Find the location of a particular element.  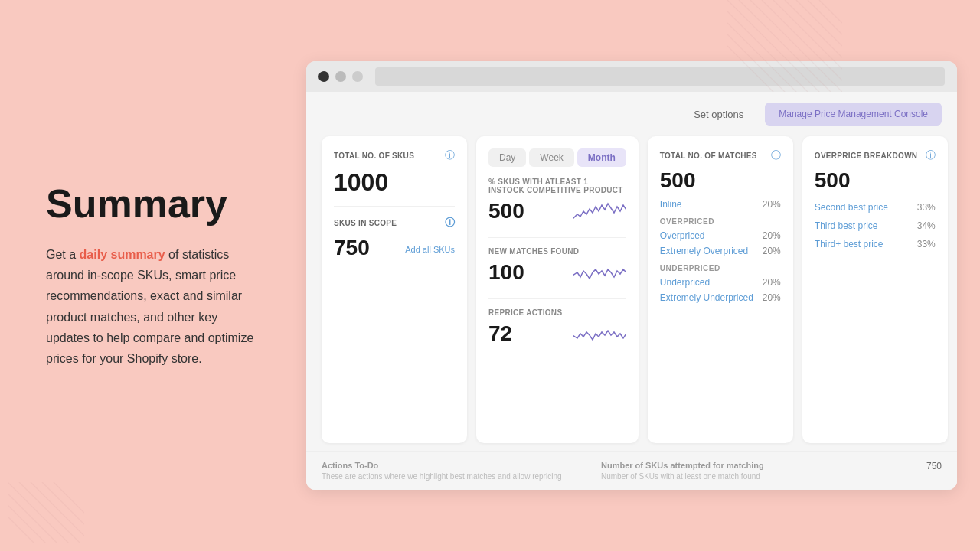

bottom-bar: Actions To-Do These are actions where we… is located at coordinates (632, 470).